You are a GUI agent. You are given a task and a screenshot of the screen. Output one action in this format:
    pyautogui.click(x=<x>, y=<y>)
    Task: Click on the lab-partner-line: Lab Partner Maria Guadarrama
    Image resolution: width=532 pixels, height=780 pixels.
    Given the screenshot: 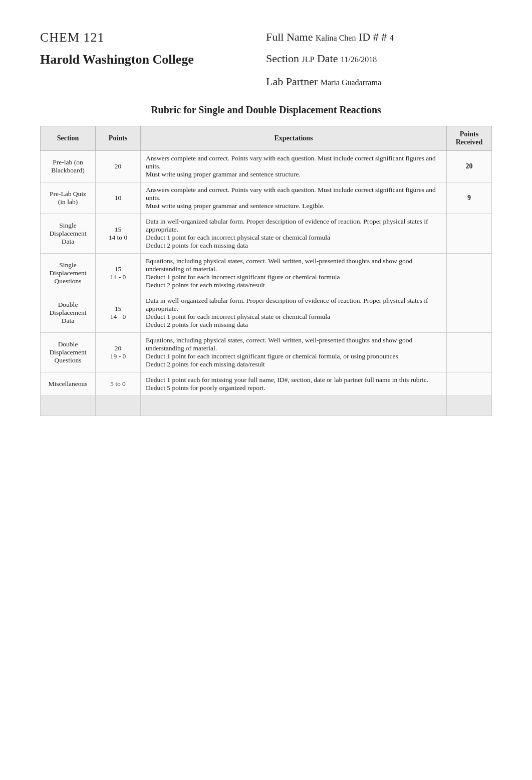 What is the action you would take?
    pyautogui.click(x=379, y=82)
    